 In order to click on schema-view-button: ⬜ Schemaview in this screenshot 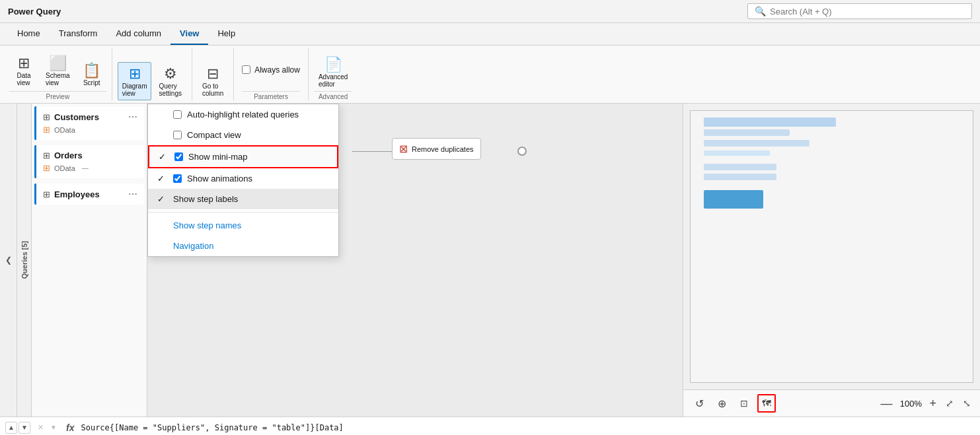, I will do `click(58, 71)`.